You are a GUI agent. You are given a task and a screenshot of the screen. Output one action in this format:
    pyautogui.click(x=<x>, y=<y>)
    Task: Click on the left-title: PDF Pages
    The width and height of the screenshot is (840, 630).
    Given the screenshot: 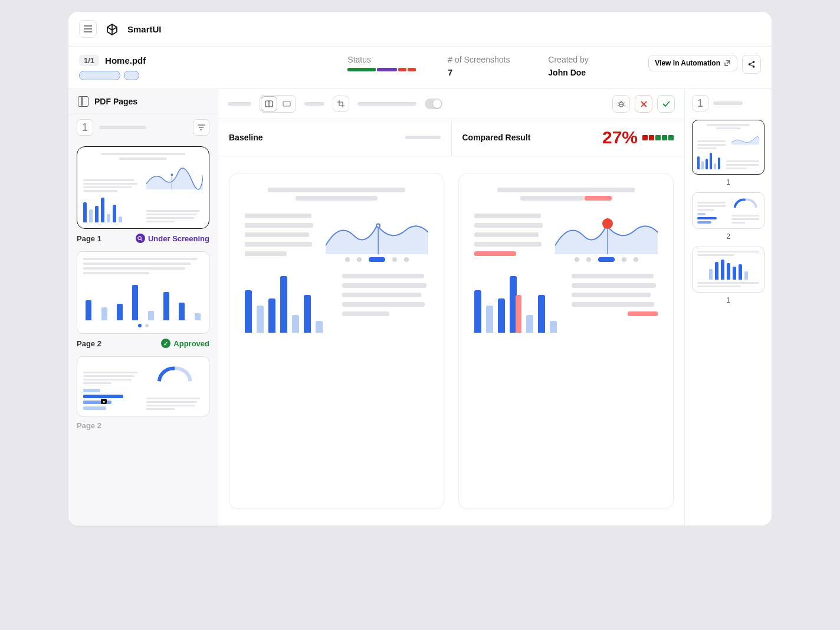 What is the action you would take?
    pyautogui.click(x=116, y=101)
    